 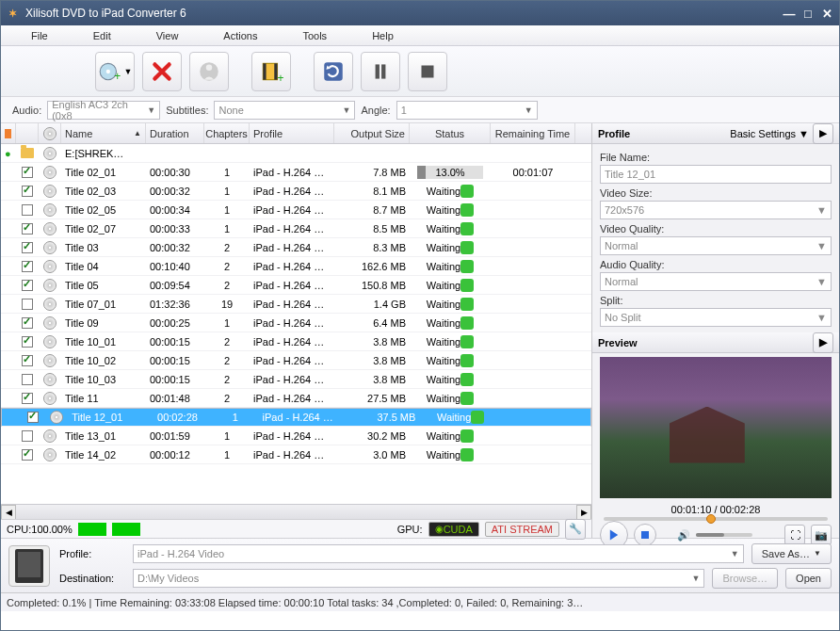 What do you see at coordinates (296, 380) in the screenshot?
I see `table-row: Title 10_0300:00:152iPad - H.264 …3.8 MB…` at bounding box center [296, 380].